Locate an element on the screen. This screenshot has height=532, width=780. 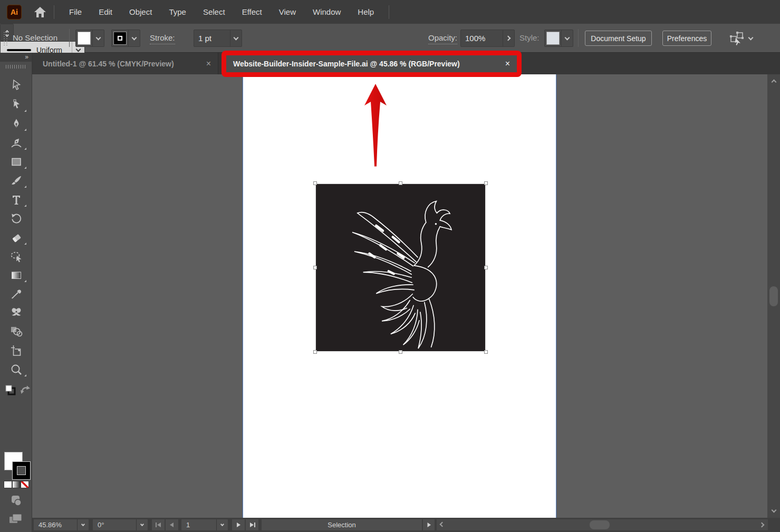
tab-title: Untitled-1 @ 61.45 % (CMYK/Preview) is located at coordinates (109, 64).